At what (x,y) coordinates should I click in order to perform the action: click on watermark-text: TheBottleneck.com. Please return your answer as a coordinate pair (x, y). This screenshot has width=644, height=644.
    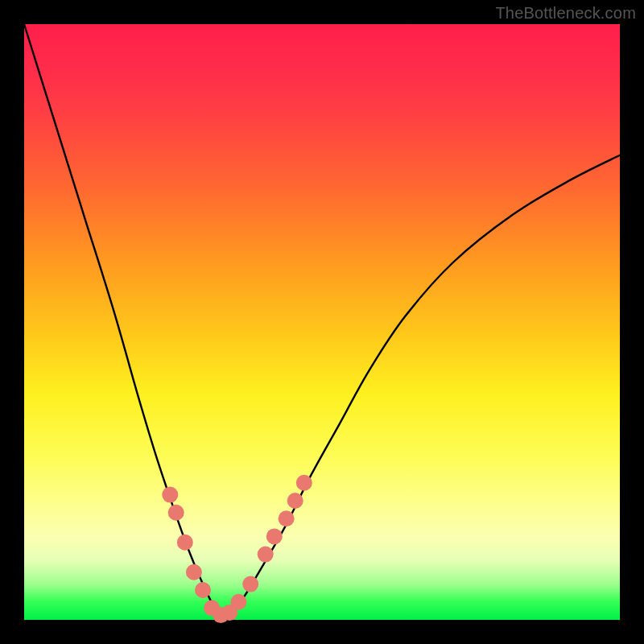
    Looking at the image, I should click on (565, 13).